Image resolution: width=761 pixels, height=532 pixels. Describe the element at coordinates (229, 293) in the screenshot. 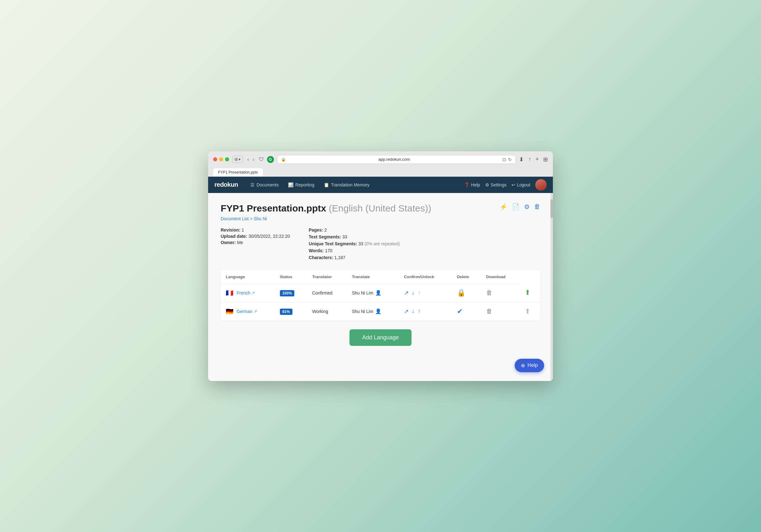

I see `flag-french: 🇫🇷` at that location.